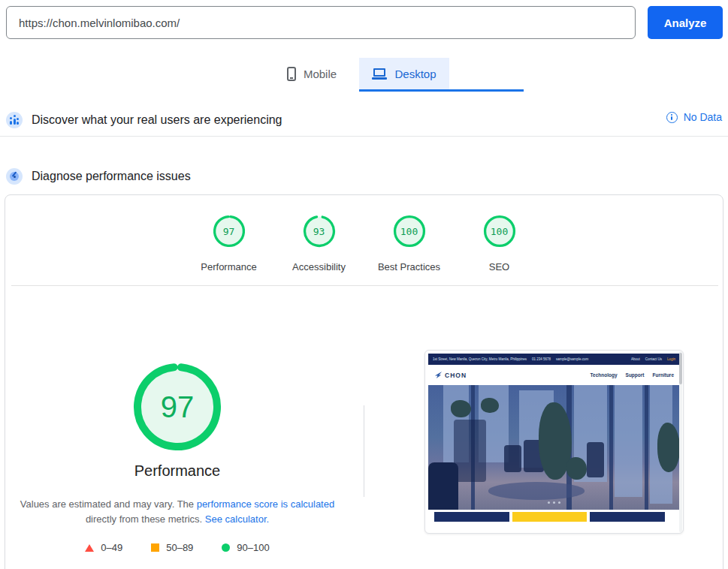 The height and width of the screenshot is (569, 728). What do you see at coordinates (479, 359) in the screenshot?
I see `thumb-address: 1st Street, New Manila, Quezon City, Met…` at bounding box center [479, 359].